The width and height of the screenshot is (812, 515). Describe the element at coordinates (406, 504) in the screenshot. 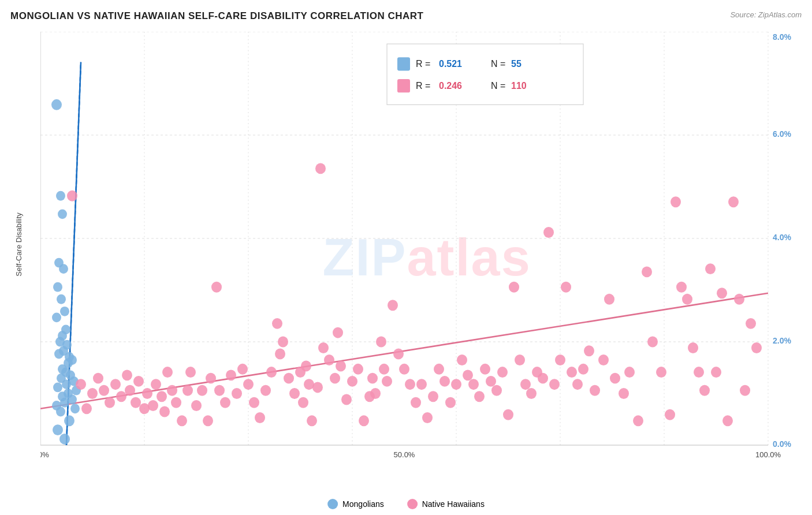

I see `legend: Mongolians Native Hawaiians` at that location.